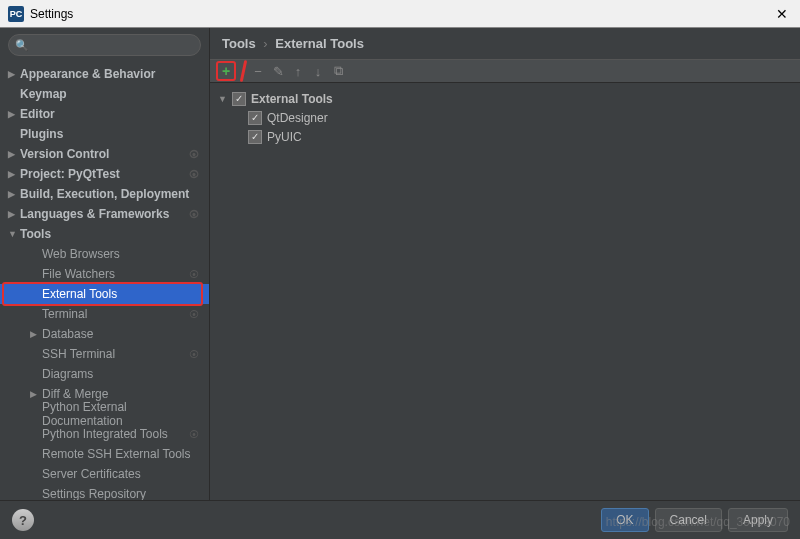 This screenshot has width=800, height=539. What do you see at coordinates (505, 71) in the screenshot?
I see `toolbar: + − ✎ ↑ ↓ ⧉` at bounding box center [505, 71].